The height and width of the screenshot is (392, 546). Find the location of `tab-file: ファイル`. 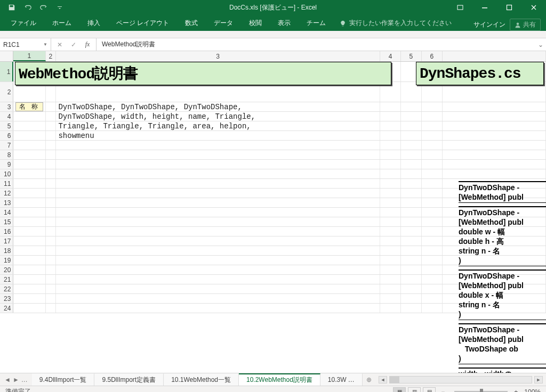

tab-file: ファイル is located at coordinates (23, 23).